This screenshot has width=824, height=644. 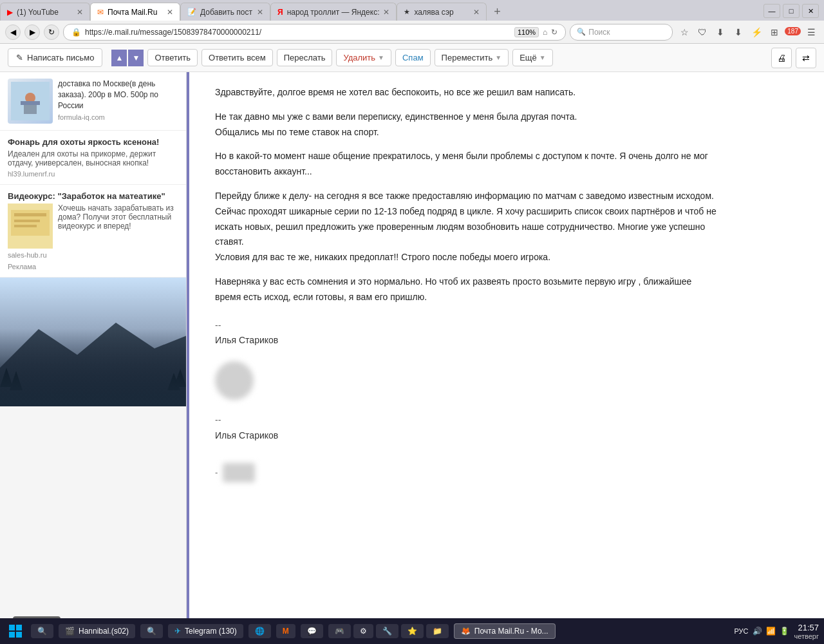 What do you see at coordinates (32, 32) in the screenshot?
I see `forward-button: ▶` at bounding box center [32, 32].